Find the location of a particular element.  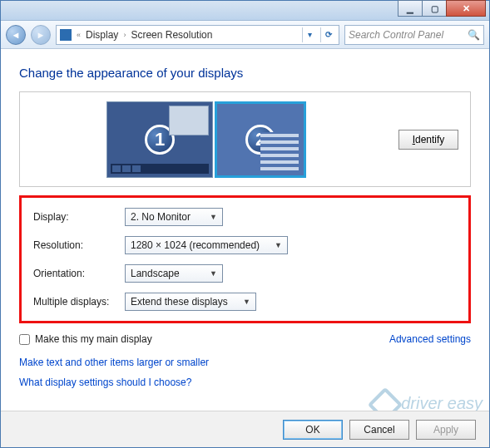

monitor-1: 1 is located at coordinates (160, 140).